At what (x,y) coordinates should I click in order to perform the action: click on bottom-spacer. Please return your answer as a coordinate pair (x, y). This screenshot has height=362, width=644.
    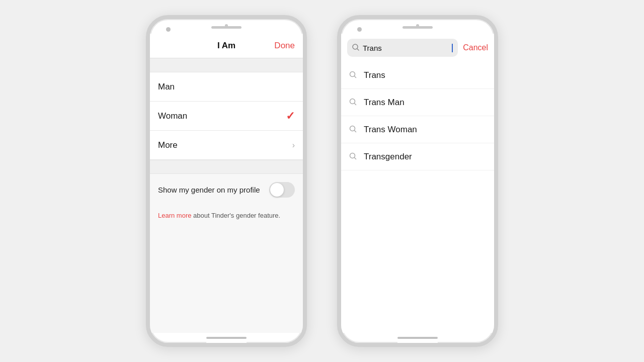
    Looking at the image, I should click on (226, 167).